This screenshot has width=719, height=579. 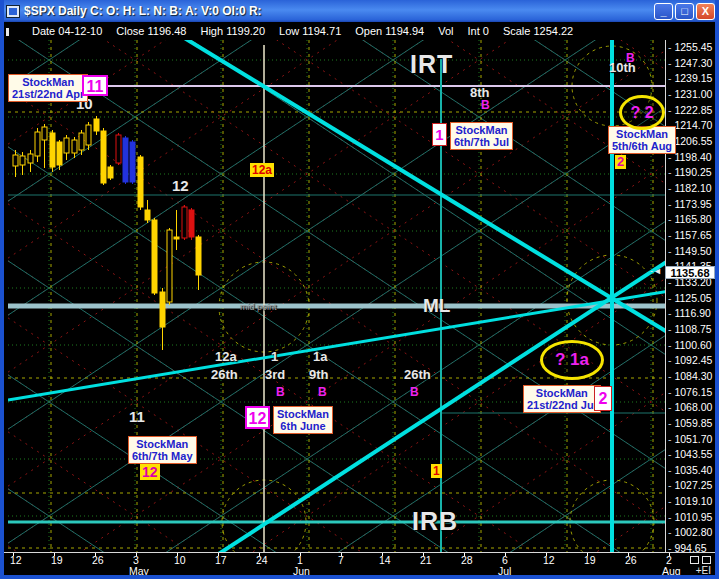 I want to click on price-axis-label: - 1068.00, so click(x=690, y=407).